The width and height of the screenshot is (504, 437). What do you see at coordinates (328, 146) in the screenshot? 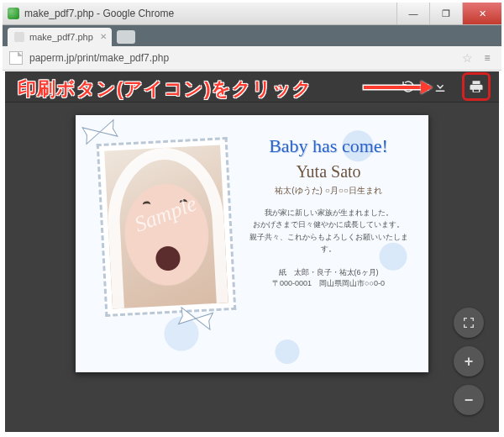
I see `card-headline: Baby has come!` at bounding box center [328, 146].